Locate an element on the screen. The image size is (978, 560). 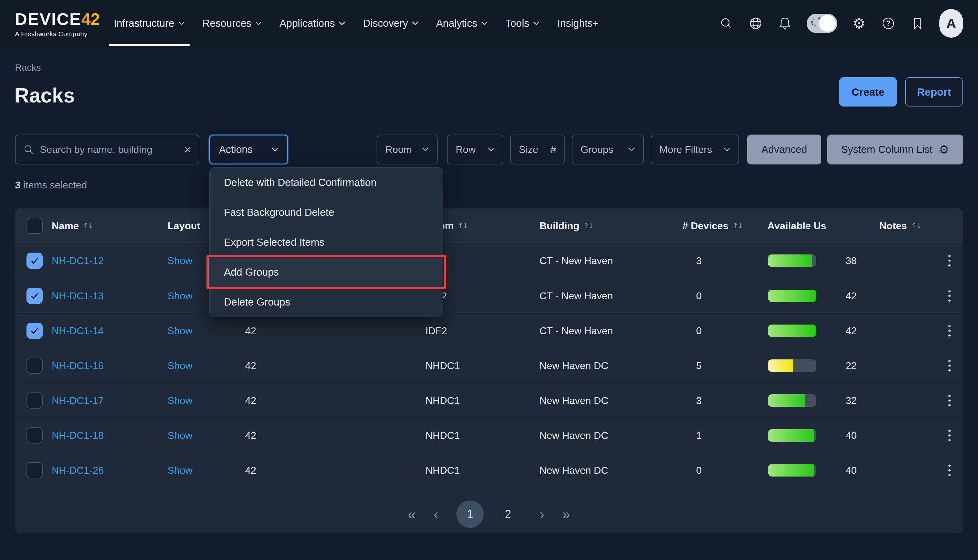
size-filter: Size # is located at coordinates (538, 150).